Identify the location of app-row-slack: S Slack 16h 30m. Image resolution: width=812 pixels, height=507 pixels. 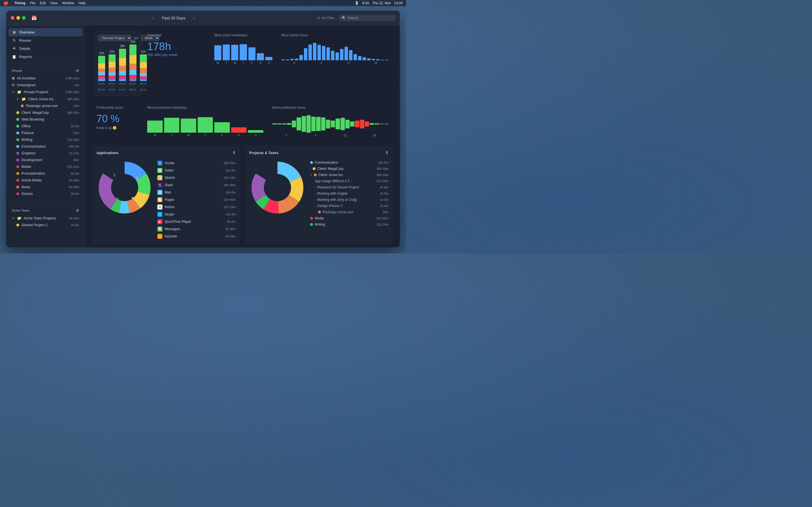
(197, 185).